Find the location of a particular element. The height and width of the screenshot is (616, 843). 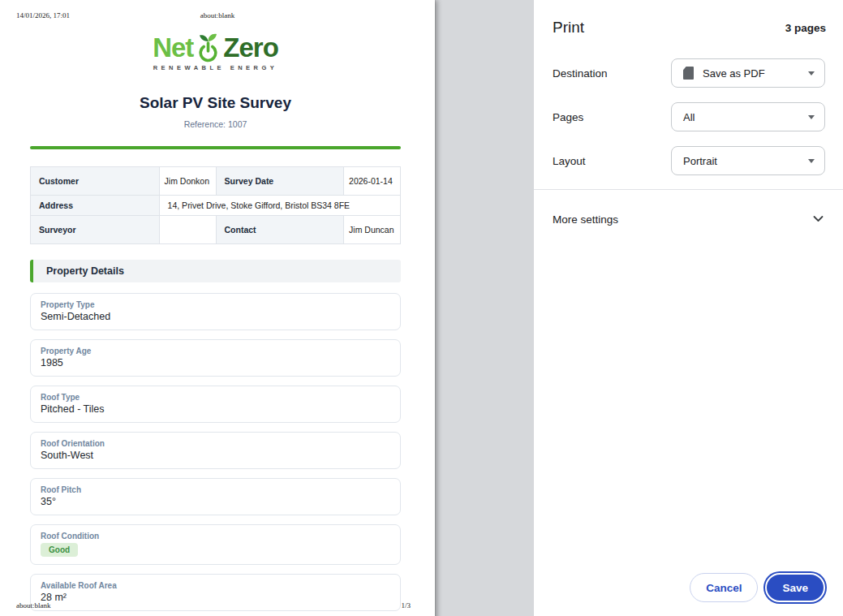

status-badge-good: Good is located at coordinates (59, 550).